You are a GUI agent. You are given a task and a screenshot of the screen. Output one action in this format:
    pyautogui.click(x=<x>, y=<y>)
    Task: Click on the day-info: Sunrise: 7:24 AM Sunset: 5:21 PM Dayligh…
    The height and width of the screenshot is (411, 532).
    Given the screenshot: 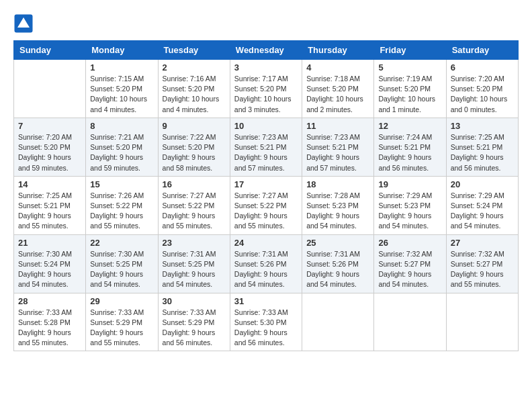 What is the action you would take?
    pyautogui.click(x=410, y=153)
    